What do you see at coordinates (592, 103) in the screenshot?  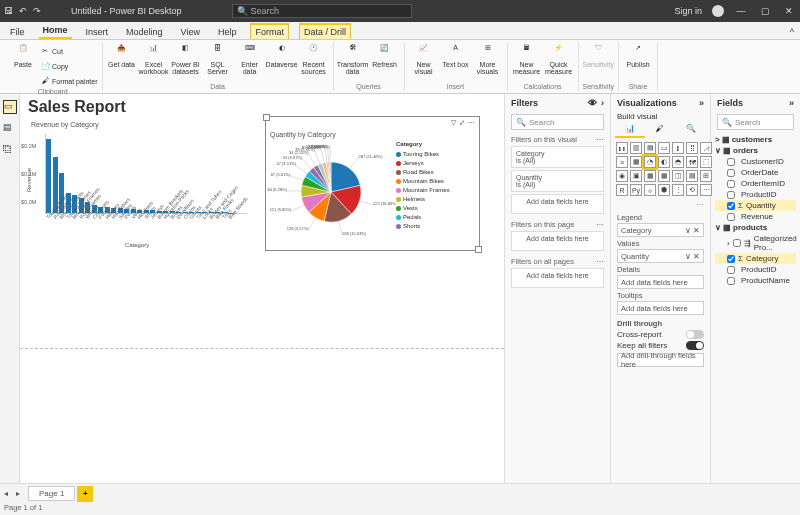 I see `show-filter-icon: 👁` at bounding box center [592, 103].